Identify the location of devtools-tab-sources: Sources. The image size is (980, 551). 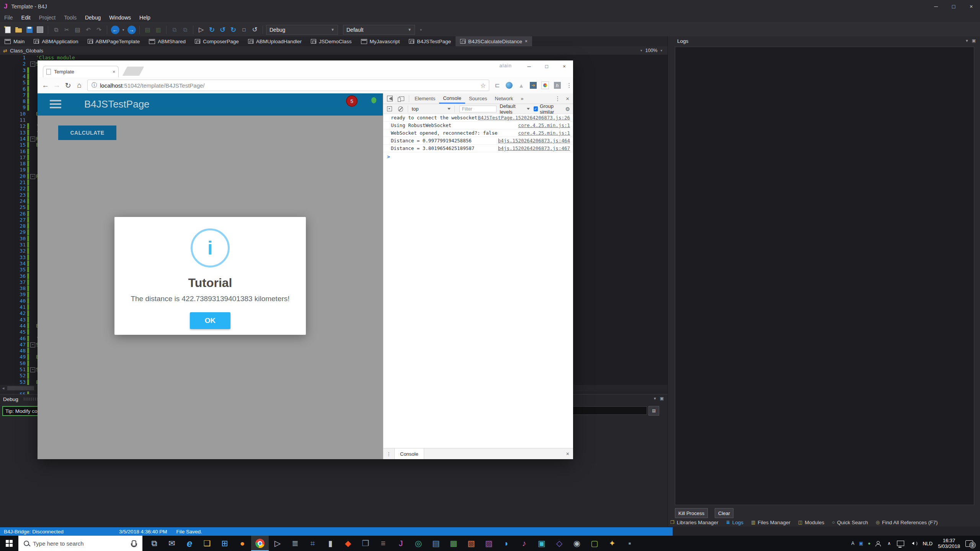
(478, 99).